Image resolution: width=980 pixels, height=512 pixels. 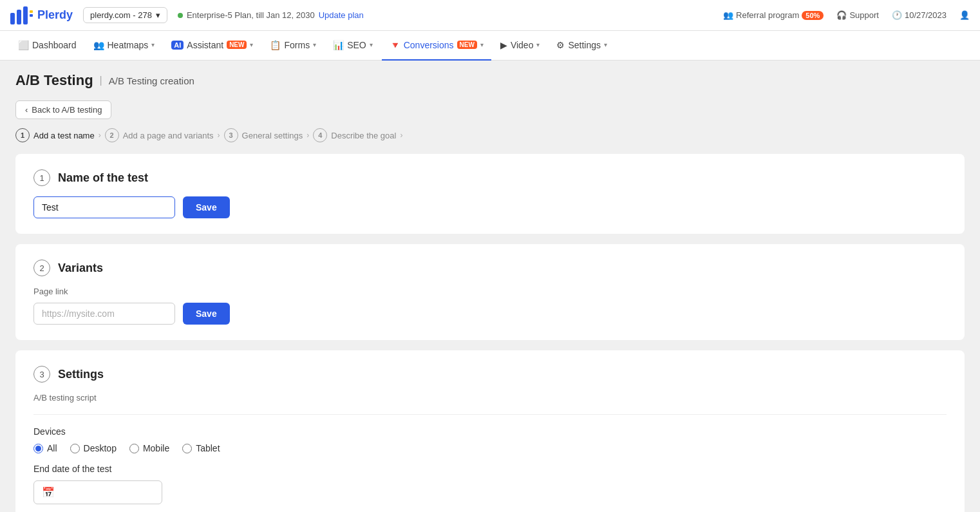 I want to click on step-arrow-3: ›, so click(x=308, y=135).